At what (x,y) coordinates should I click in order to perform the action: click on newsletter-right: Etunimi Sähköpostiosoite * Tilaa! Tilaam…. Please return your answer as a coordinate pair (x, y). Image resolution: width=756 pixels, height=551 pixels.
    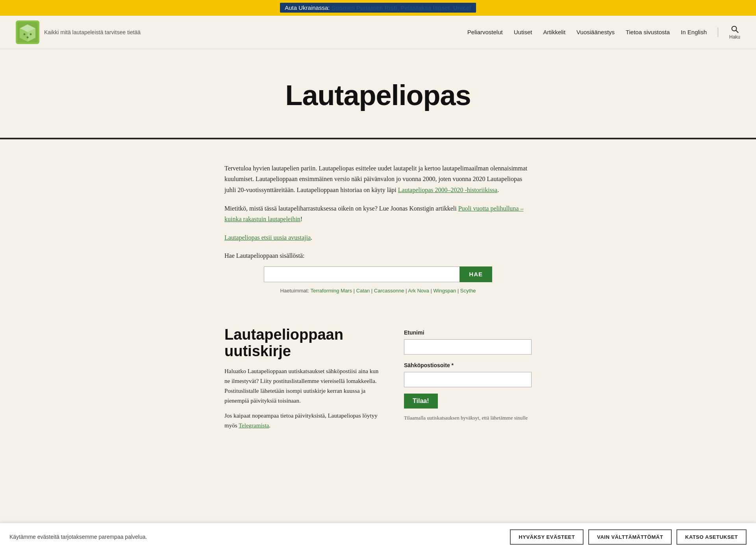
    Looking at the image, I should click on (468, 381).